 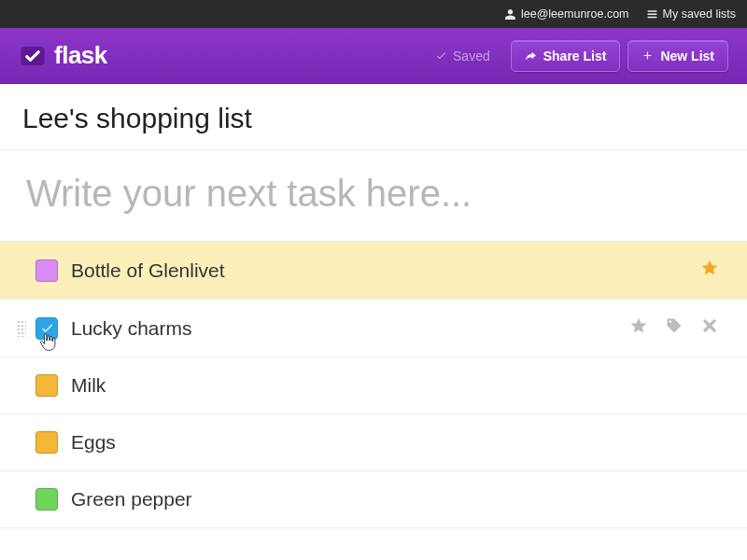 I want to click on new-task-input, so click(x=374, y=194).